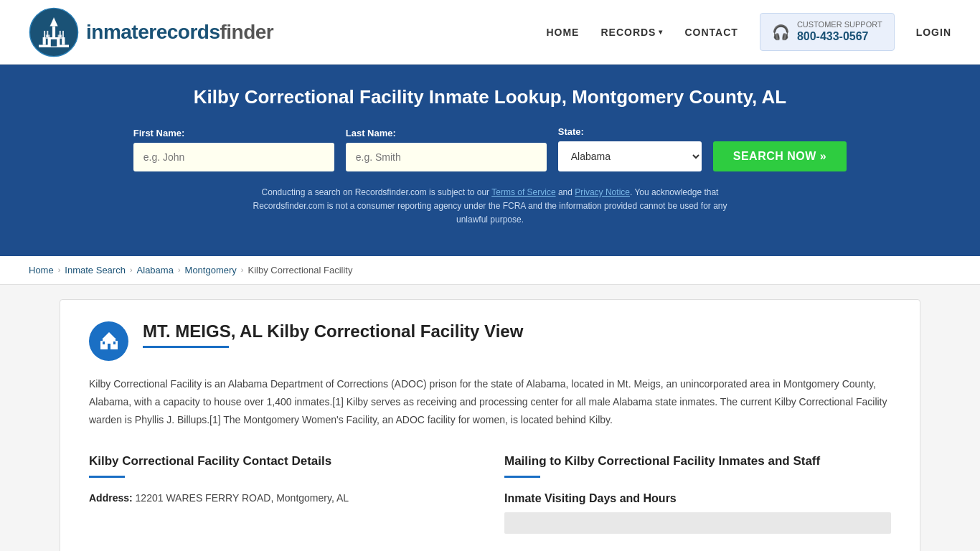 The image size is (980, 551). What do you see at coordinates (211, 270) in the screenshot?
I see `breadcrumb-montgomery: Montgomery` at bounding box center [211, 270].